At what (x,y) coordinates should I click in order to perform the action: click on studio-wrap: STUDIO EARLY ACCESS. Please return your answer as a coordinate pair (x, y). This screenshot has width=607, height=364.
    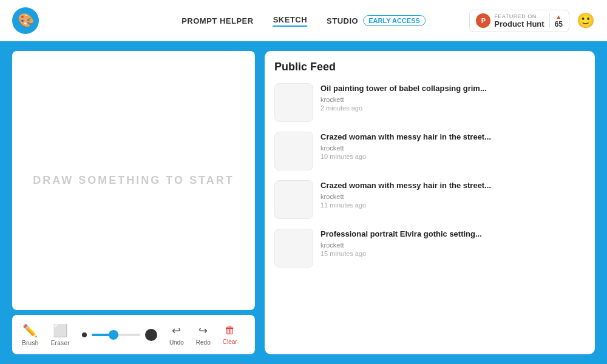
    Looking at the image, I should click on (376, 21).